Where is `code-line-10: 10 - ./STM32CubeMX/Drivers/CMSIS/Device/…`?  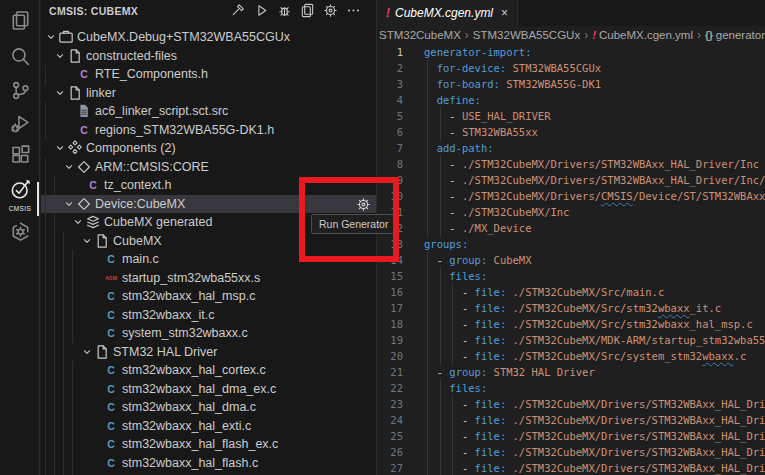 code-line-10: 10 - ./STM32CubeMX/Drivers/CMSIS/Device/… is located at coordinates (571, 196).